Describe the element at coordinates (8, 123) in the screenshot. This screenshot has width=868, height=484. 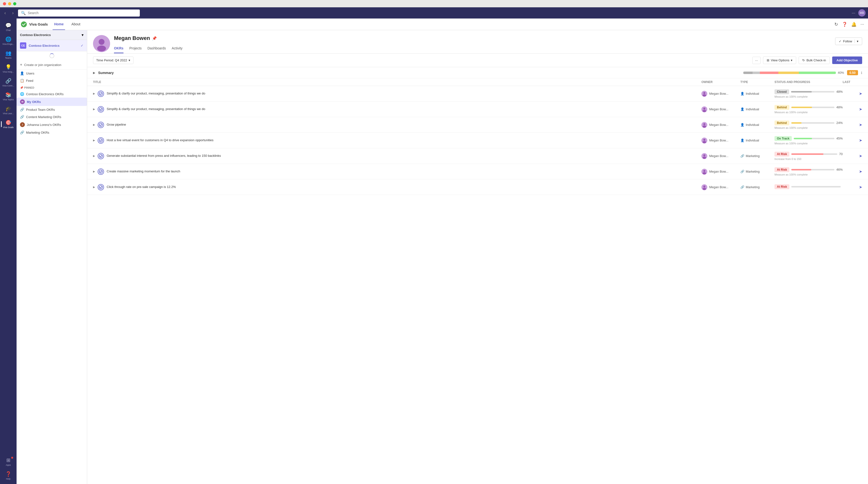
I see `viva-goals-icon: 🎯` at that location.